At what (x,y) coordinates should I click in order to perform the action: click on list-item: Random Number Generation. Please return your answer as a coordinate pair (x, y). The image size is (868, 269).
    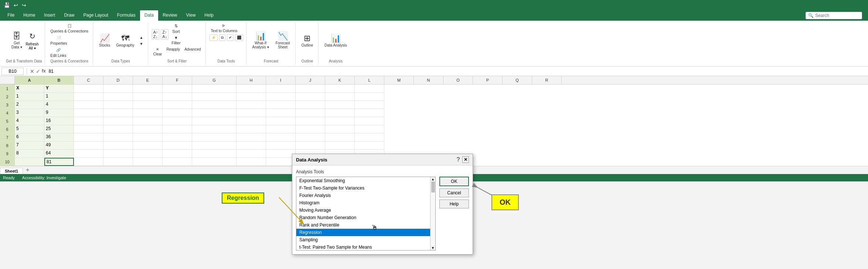
    Looking at the image, I should click on (366, 218).